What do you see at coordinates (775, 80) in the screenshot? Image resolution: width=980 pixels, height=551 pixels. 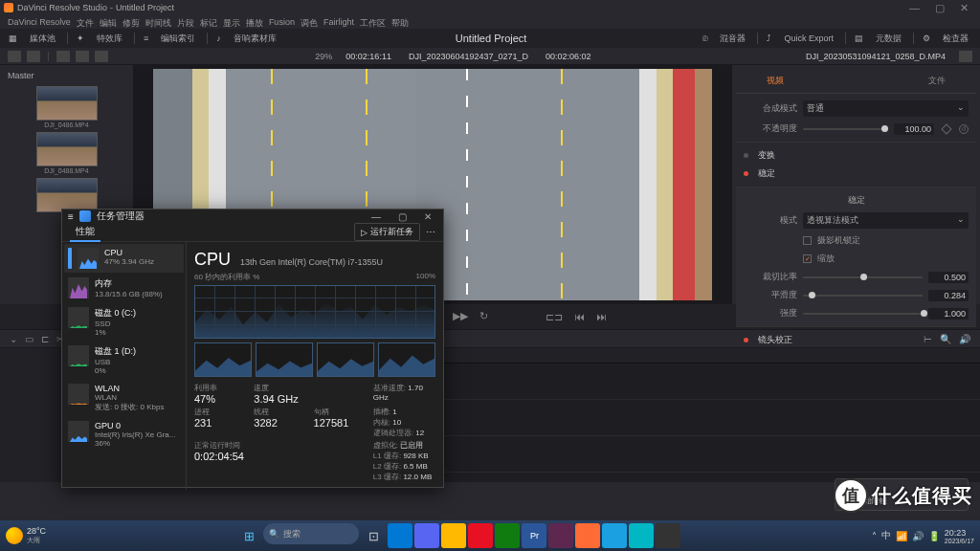 I see `inspector-tab-video: 视频` at bounding box center [775, 80].